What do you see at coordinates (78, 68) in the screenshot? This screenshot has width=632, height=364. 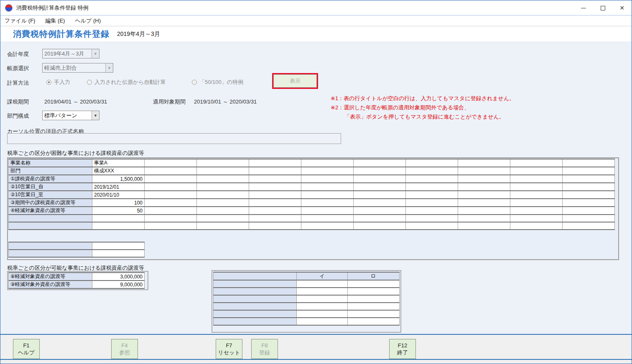 I see `report-select: 軽減売上割合 ▼` at bounding box center [78, 68].